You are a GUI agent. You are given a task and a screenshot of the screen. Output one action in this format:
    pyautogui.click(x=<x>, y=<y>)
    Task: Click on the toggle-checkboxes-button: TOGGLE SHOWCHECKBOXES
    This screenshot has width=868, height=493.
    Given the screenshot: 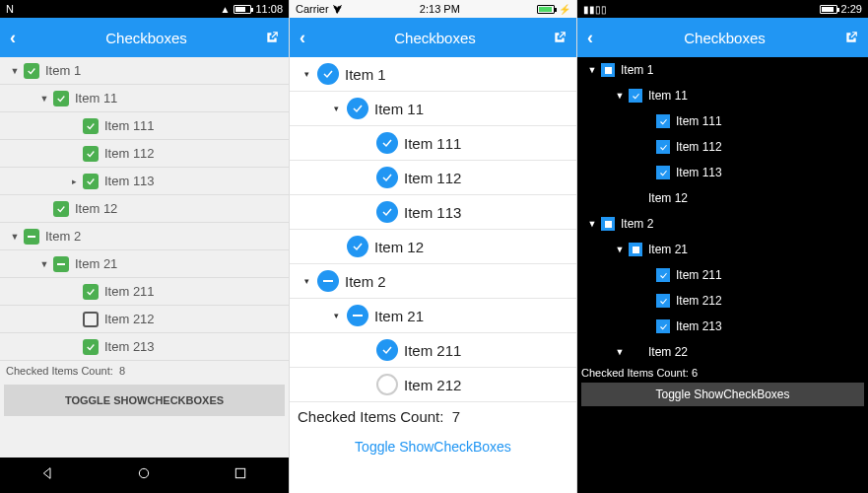 What is the action you would take?
    pyautogui.click(x=144, y=400)
    